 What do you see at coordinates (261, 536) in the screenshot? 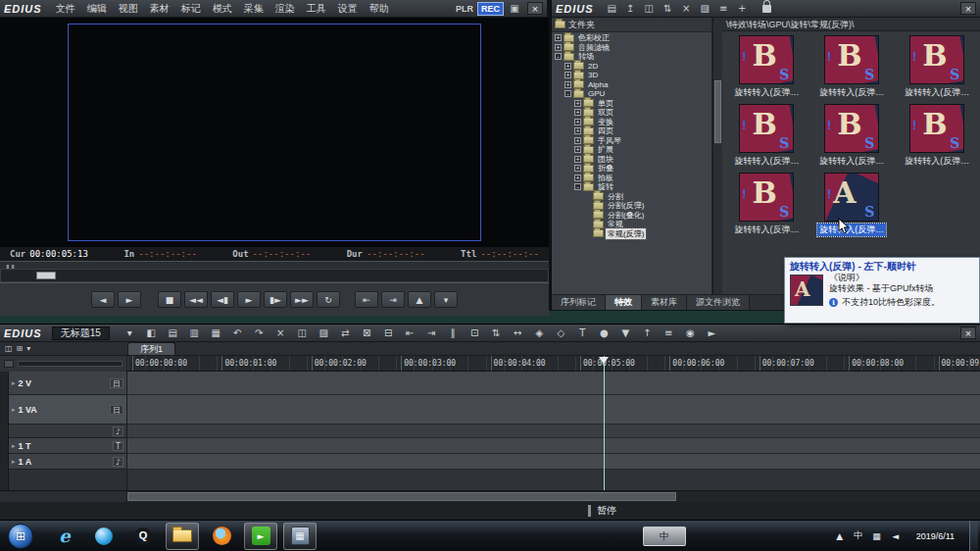
I see `taskbar-item-player: ►` at bounding box center [261, 536].